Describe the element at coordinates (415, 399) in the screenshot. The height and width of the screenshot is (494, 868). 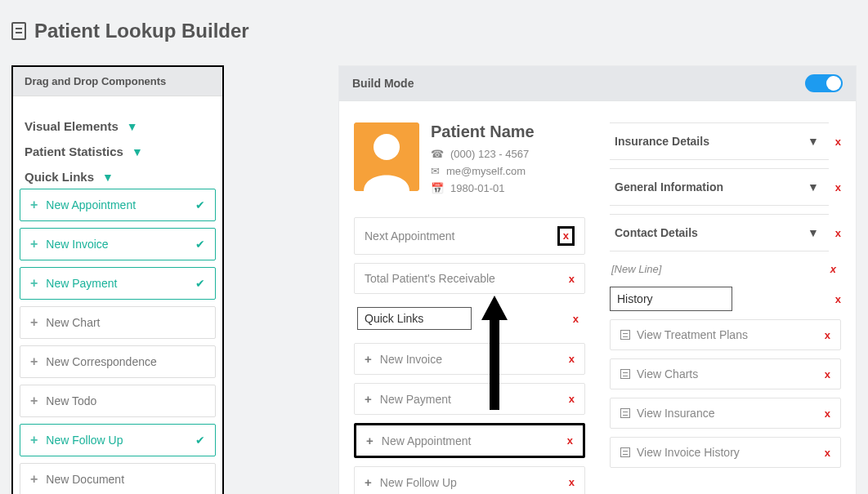
I see `block-label: New Payment` at that location.